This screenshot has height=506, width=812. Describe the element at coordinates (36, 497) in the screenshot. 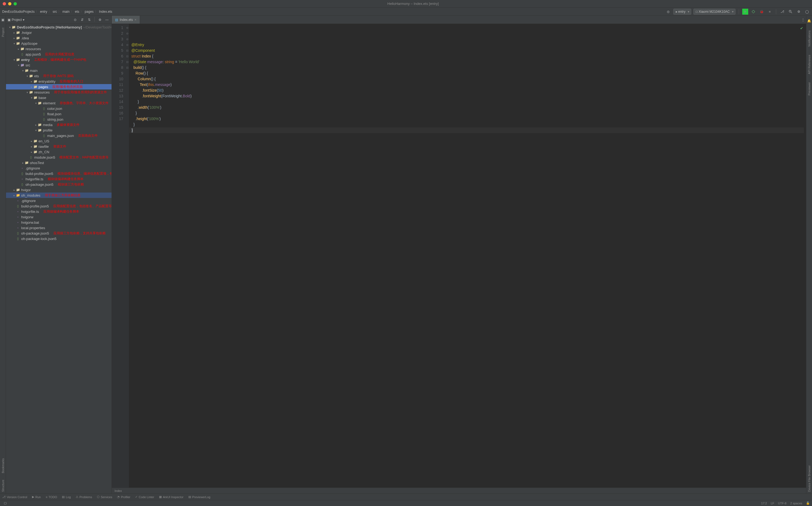

I see `bottom-tool-run: ▶Run` at that location.